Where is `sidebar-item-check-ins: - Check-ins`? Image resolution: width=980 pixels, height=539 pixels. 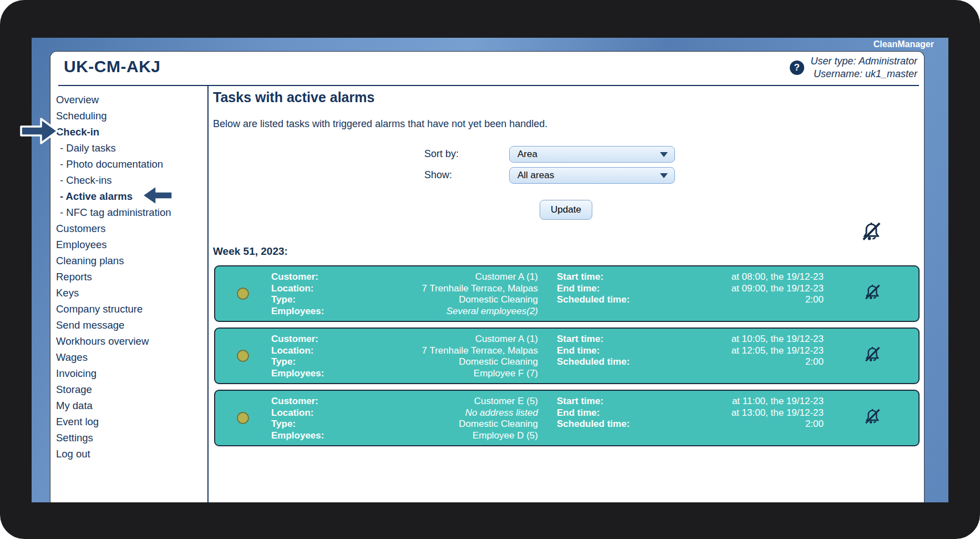 sidebar-item-check-ins: - Check-ins is located at coordinates (132, 180).